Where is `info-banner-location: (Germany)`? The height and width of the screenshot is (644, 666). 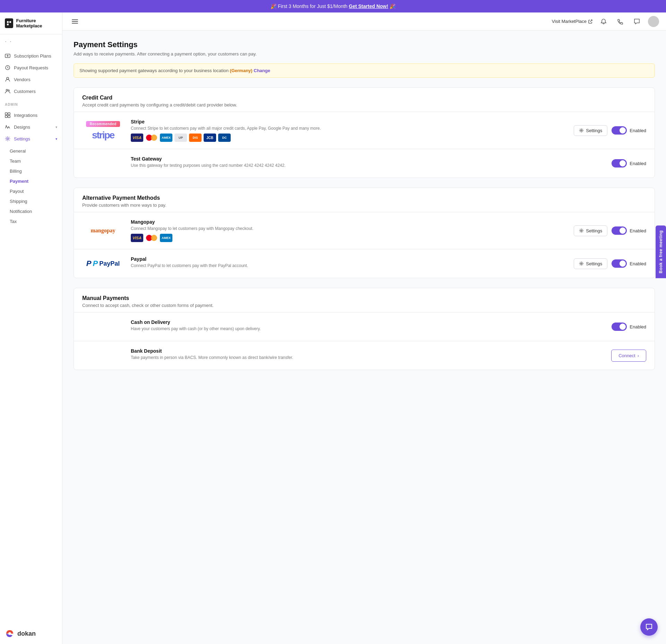
info-banner-location: (Germany) is located at coordinates (241, 71).